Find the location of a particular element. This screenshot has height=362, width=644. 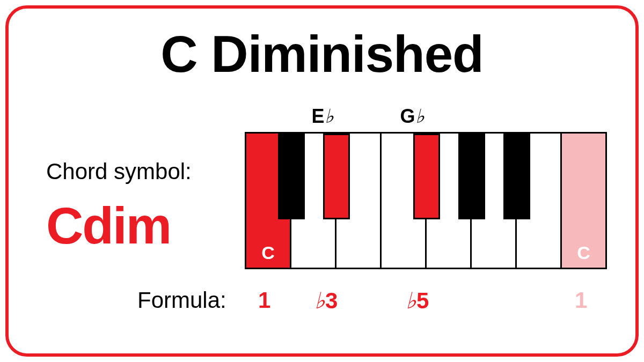

black-key-ab is located at coordinates (472, 176).